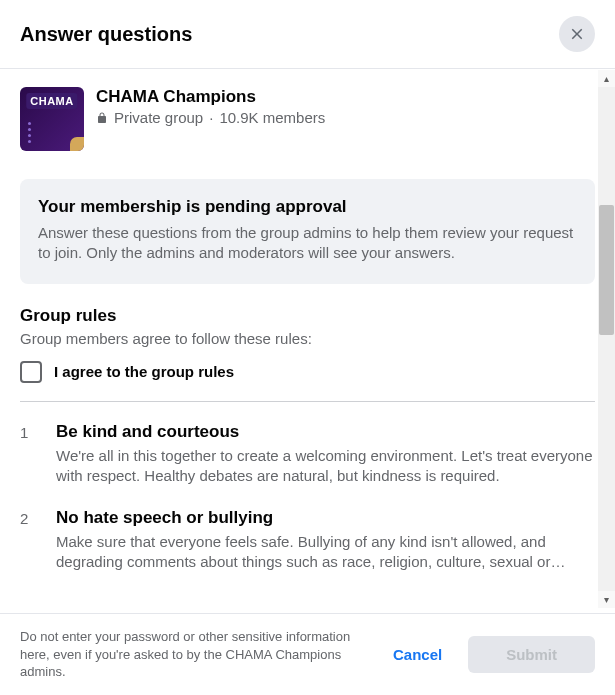  I want to click on scroll-up-arrow: ▴, so click(606, 78).